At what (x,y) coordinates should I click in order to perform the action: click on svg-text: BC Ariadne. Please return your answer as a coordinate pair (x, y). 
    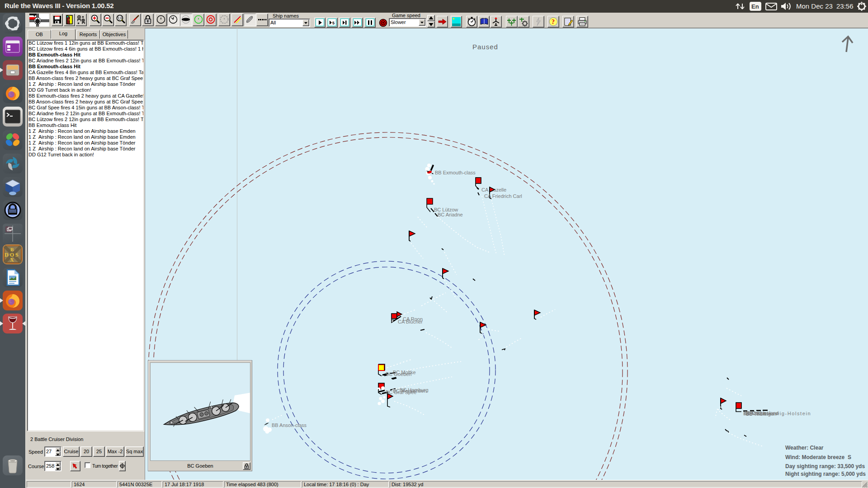
    Looking at the image, I should click on (450, 215).